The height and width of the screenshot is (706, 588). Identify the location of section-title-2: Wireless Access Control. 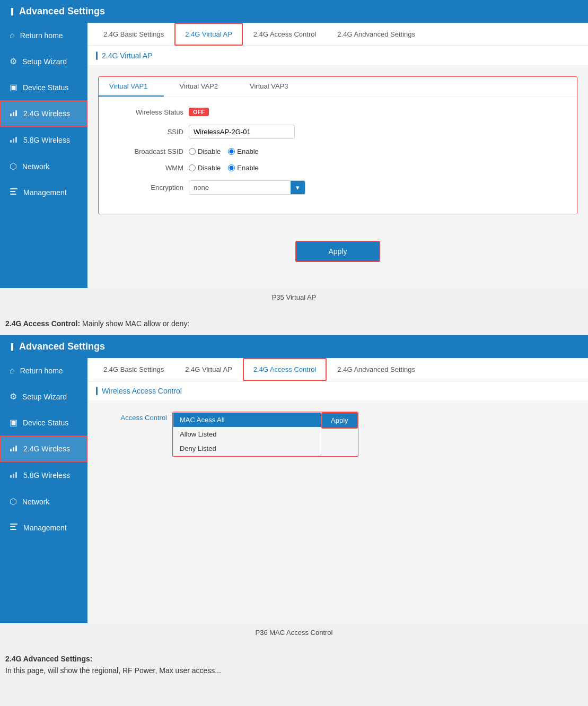
(338, 391).